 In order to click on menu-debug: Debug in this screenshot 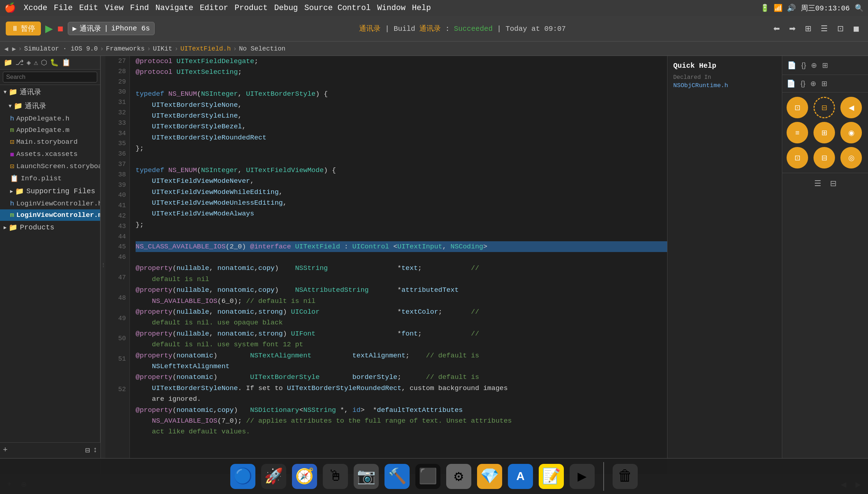, I will do `click(286, 8)`.